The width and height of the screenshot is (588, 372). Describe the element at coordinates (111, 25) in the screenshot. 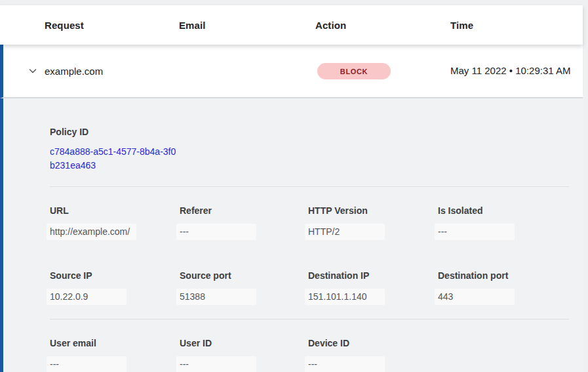

I see `column-header-request: Request` at that location.